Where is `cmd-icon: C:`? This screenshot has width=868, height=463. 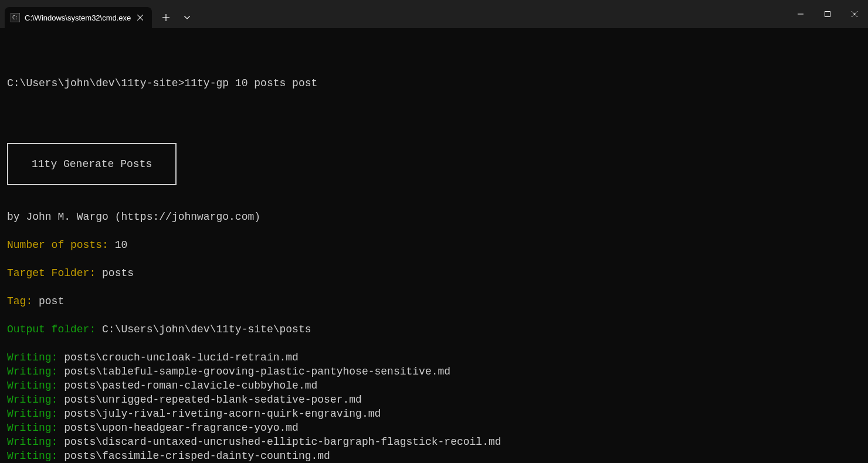
cmd-icon: C: is located at coordinates (15, 18).